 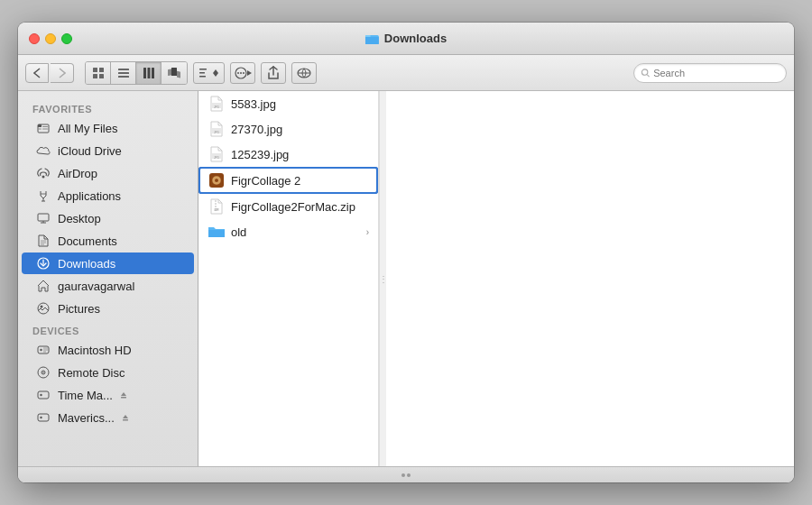 I want to click on tag-button, so click(x=304, y=73).